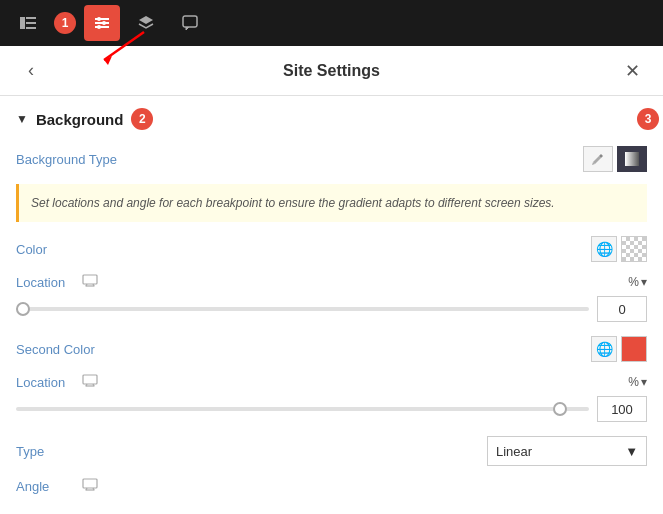 This screenshot has height=514, width=663. Describe the element at coordinates (332, 119) in the screenshot. I see `background-section-header: ▼ Background 2` at that location.